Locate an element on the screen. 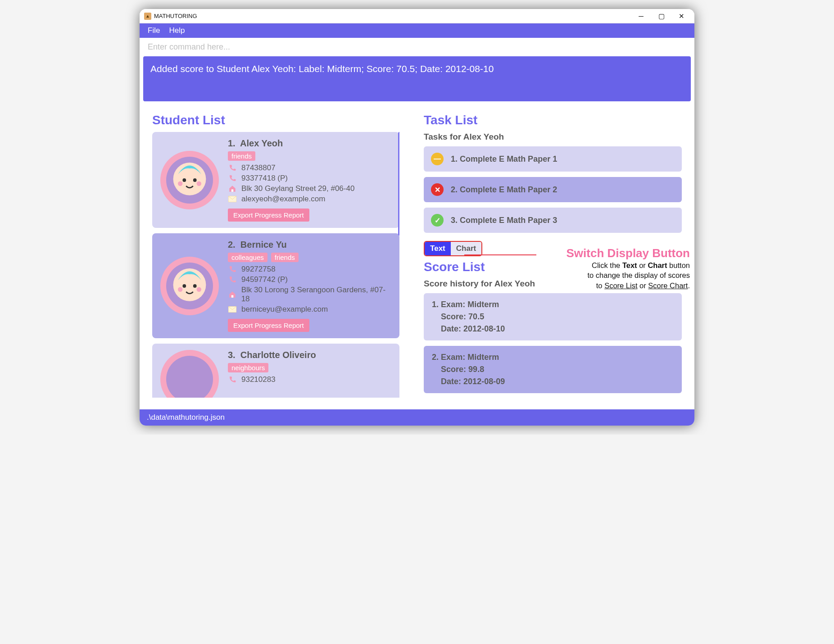 The width and height of the screenshot is (834, 644). command-input is located at coordinates (417, 47).